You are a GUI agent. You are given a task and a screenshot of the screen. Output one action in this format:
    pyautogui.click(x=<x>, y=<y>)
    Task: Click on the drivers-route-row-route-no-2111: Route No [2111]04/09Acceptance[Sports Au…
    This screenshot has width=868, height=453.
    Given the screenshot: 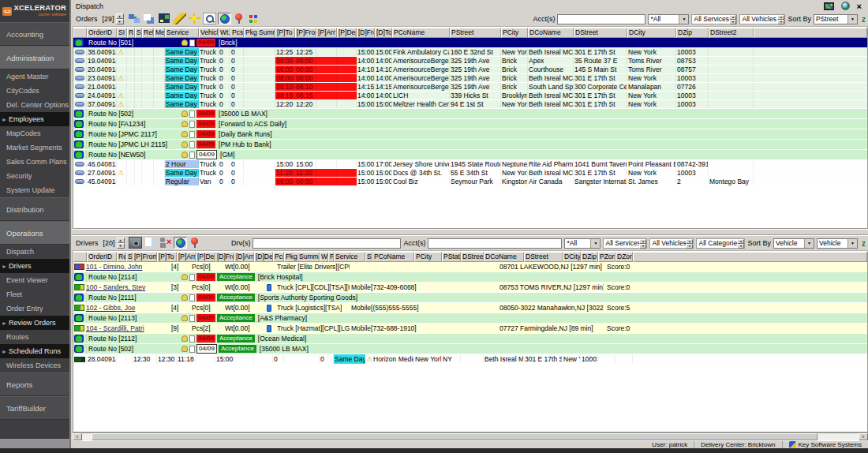 What is the action you would take?
    pyautogui.click(x=470, y=298)
    